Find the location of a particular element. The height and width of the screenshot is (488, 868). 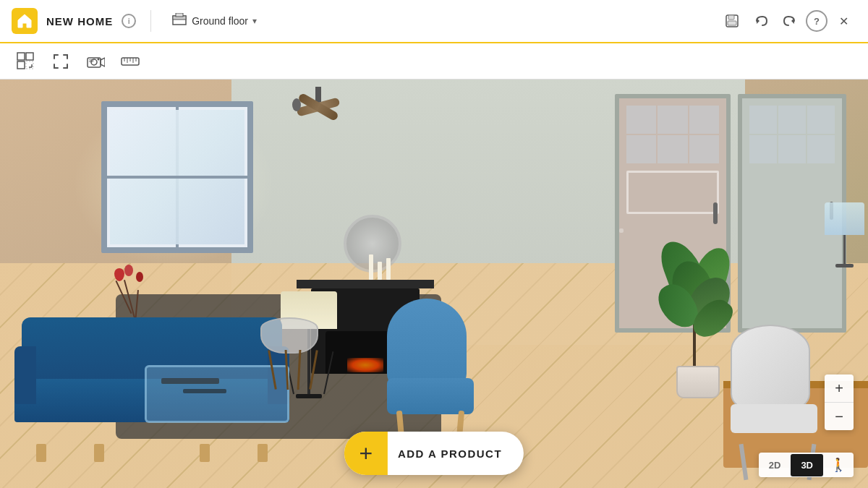

floor-label: Ground floor is located at coordinates (220, 21).